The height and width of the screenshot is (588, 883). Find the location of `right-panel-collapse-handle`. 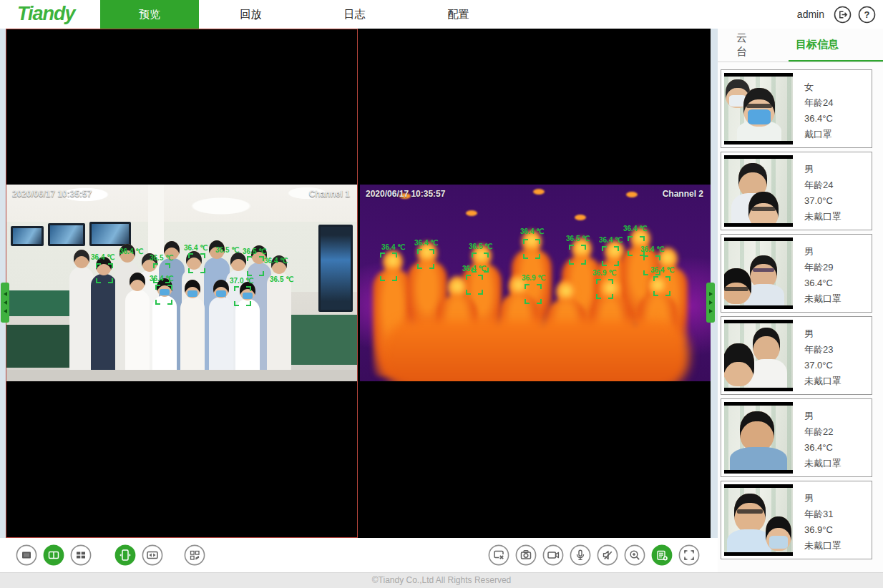

right-panel-collapse-handle is located at coordinates (711, 303).